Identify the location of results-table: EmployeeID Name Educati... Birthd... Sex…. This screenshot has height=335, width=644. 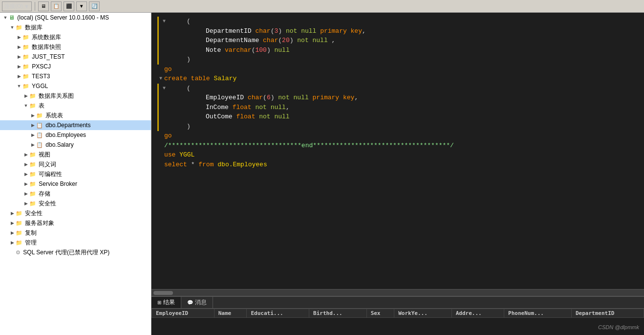
(398, 313).